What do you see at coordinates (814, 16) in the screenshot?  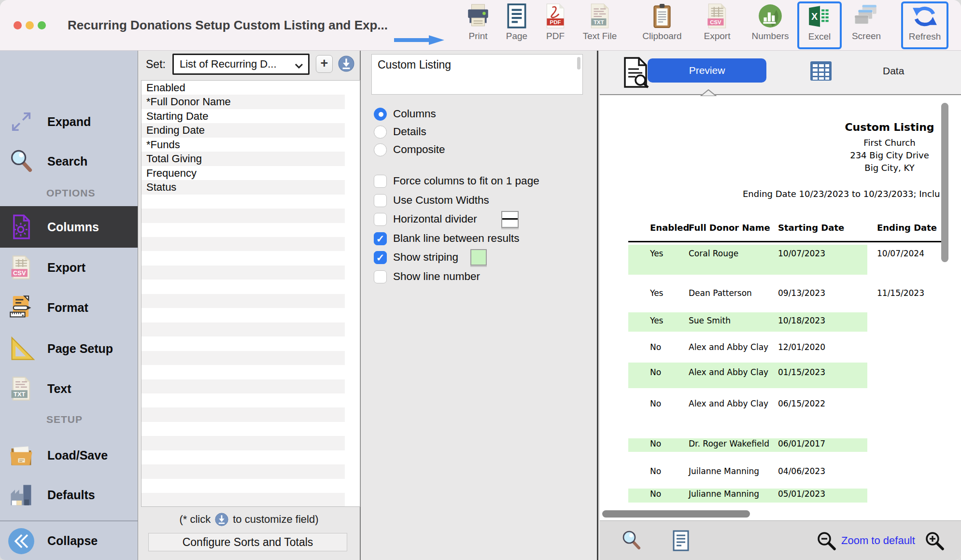 I see `svg-text: X` at bounding box center [814, 16].